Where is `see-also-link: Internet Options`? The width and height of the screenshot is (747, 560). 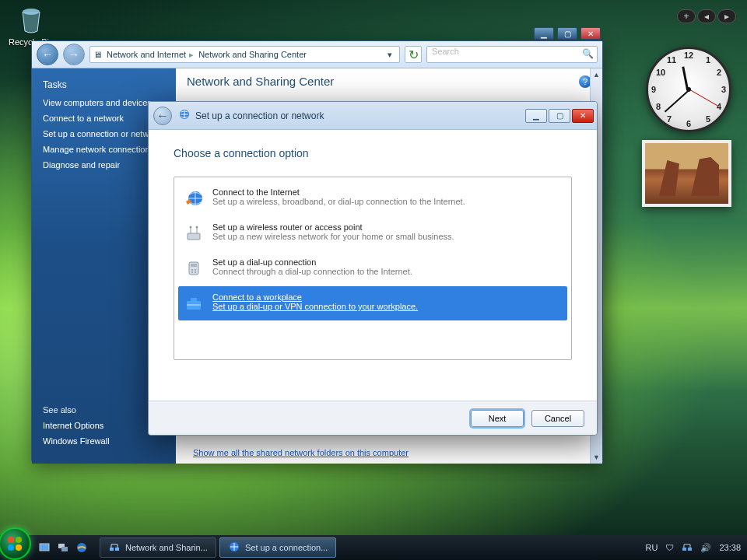
see-also-link: Internet Options is located at coordinates (76, 425).